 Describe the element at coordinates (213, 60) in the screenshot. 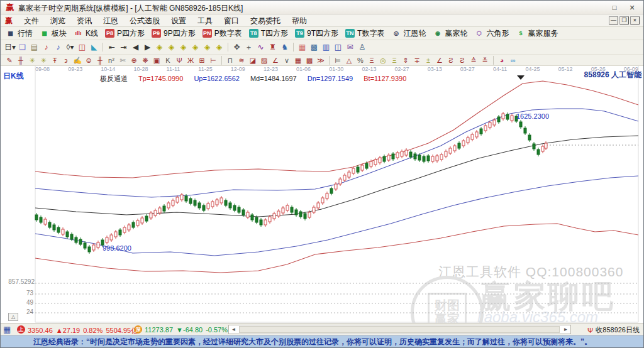

I see `draw-tool-icon: ⊢` at that location.